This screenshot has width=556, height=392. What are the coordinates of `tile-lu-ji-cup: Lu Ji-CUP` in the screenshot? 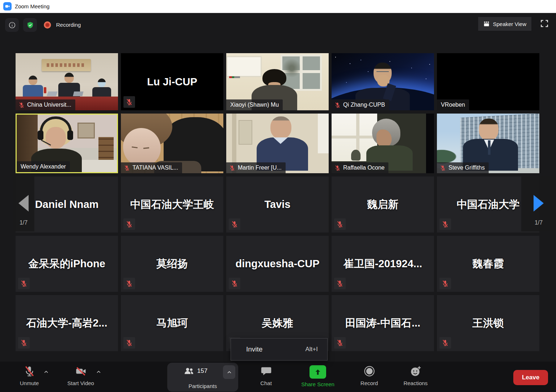 It's located at (172, 82).